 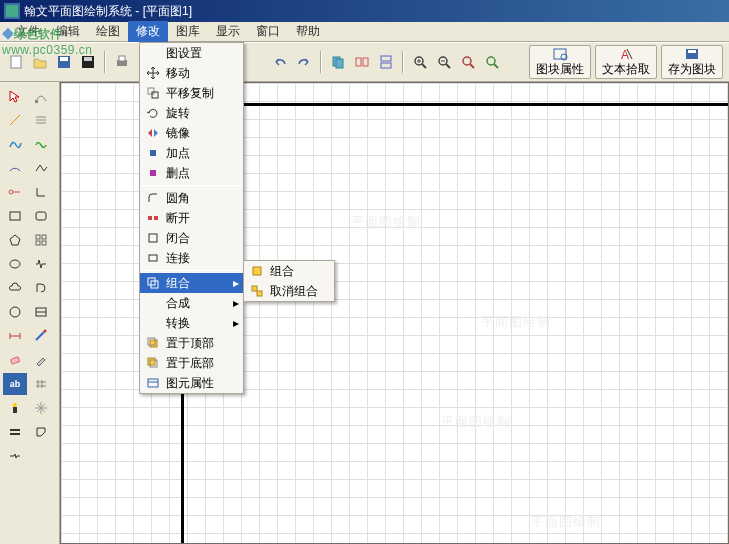 What do you see at coordinates (289, 271) in the screenshot?
I see `menu-do-group: 组合` at bounding box center [289, 271].